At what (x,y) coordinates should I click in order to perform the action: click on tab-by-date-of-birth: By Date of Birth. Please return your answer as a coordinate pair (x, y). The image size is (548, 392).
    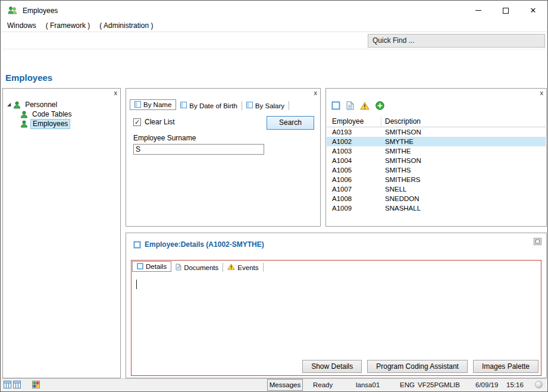
    Looking at the image, I should click on (209, 106).